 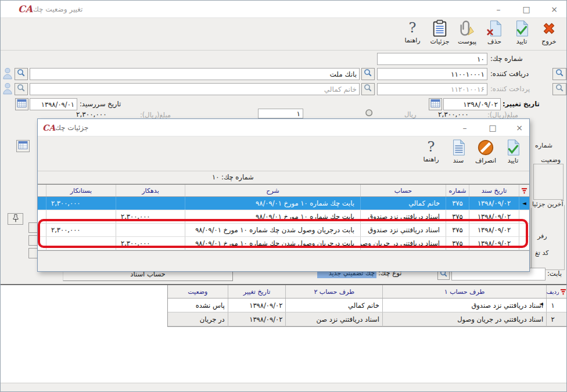 I want to click on dialog-check-number-strip: شماره چك: ۱۰, so click(x=284, y=178).